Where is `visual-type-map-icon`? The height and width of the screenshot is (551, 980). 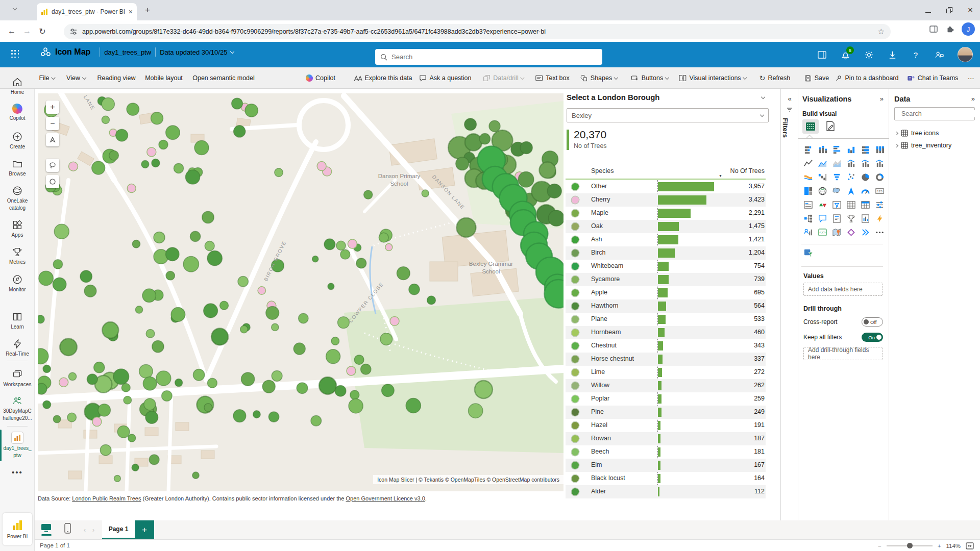 visual-type-map-icon is located at coordinates (823, 191).